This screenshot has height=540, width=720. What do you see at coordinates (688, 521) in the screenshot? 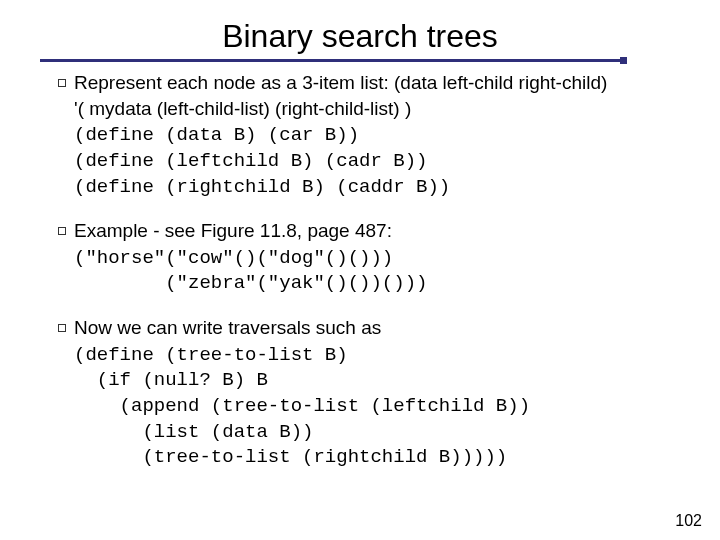
I see `page-number: 102` at bounding box center [688, 521].